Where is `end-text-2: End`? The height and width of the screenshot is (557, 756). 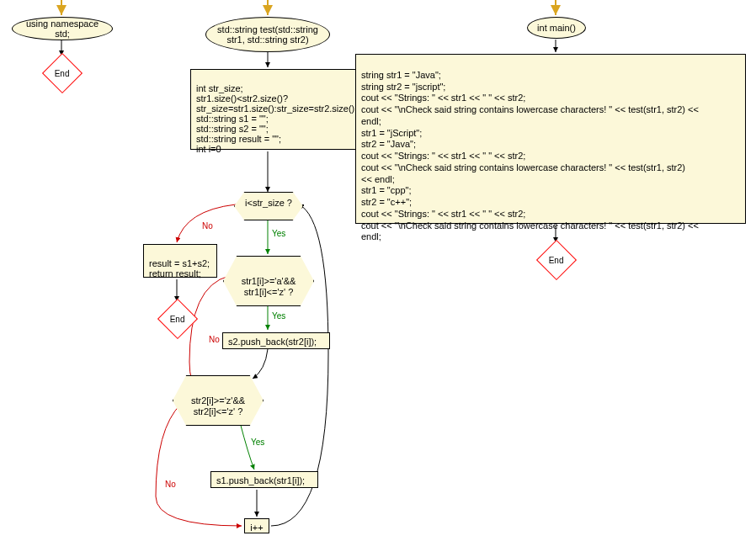 end-text-2: End is located at coordinates (178, 318).